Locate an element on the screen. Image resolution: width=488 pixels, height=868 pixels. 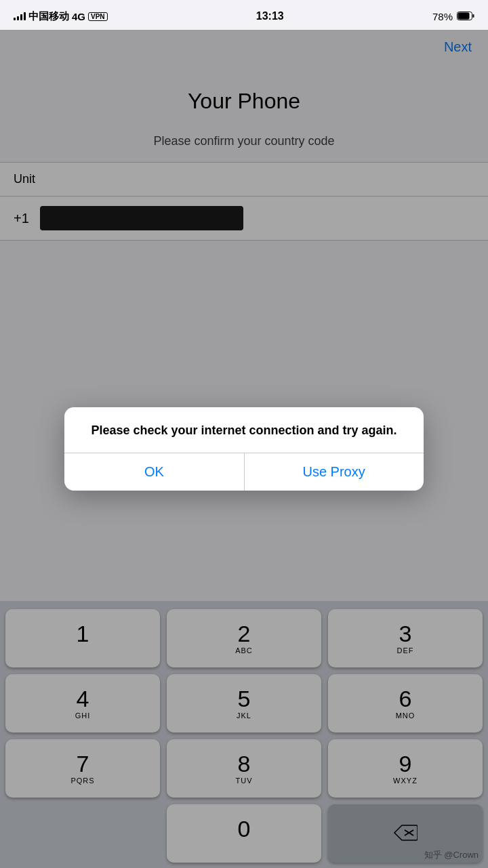
ok-button: OK is located at coordinates (155, 472).